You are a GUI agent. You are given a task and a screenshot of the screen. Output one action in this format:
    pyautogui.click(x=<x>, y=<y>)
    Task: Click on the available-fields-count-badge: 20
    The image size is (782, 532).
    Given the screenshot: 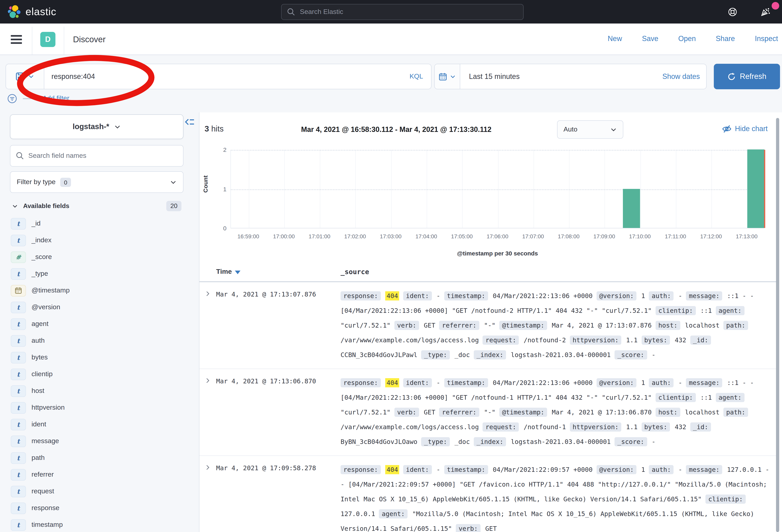 What is the action you would take?
    pyautogui.click(x=174, y=206)
    